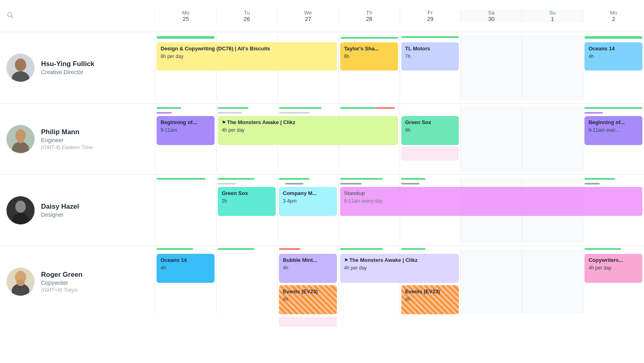 The height and width of the screenshot is (363, 644). I want to click on person-details-daisy: Daisy Hazel Designer, so click(60, 210).